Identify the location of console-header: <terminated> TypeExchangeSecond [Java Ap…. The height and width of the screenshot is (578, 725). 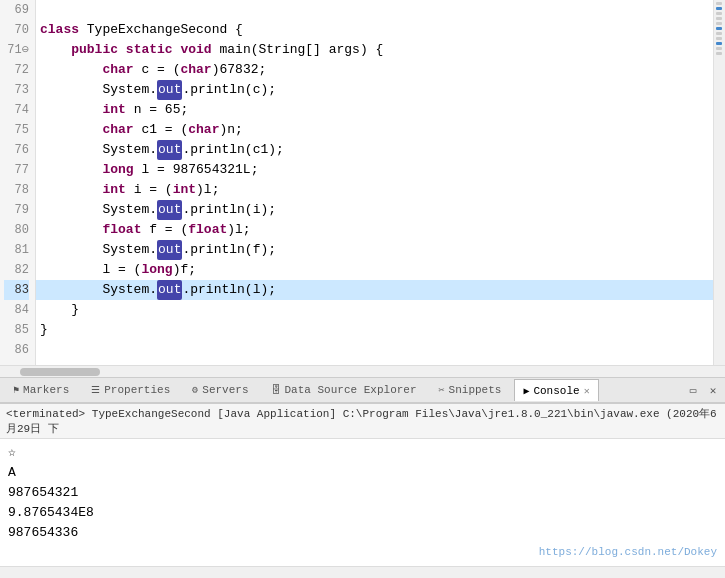
(362, 422).